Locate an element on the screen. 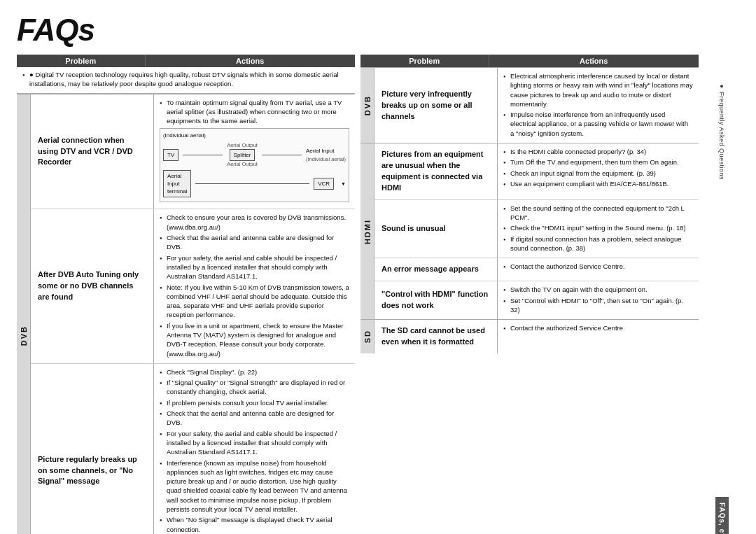 This screenshot has width=756, height=534. actions-control-hdmi: Switch the TV on again with the equipmen… is located at coordinates (598, 300).